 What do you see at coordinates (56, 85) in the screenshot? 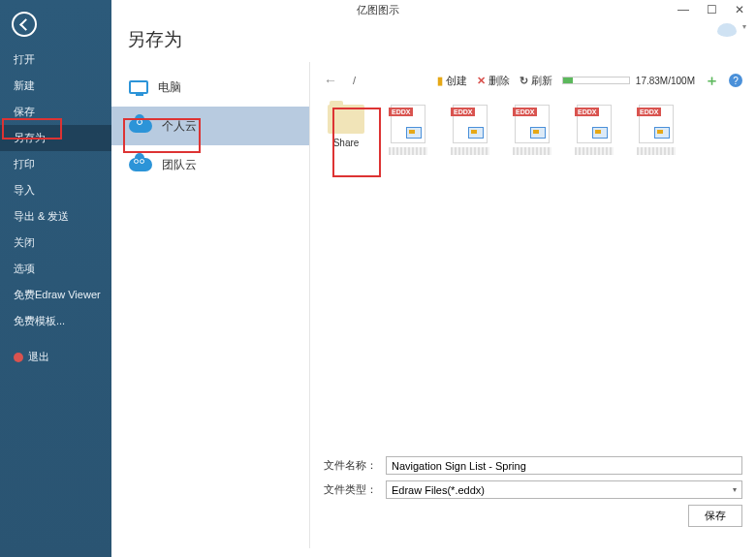
I see `sidebar-item-new: 新建` at bounding box center [56, 85].